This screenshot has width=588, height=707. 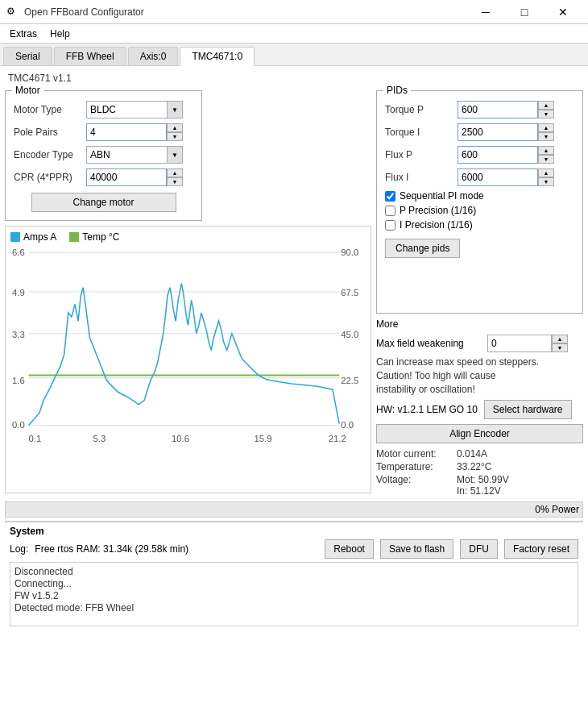 I want to click on select-hardware-button: Select hardware, so click(x=528, y=410).